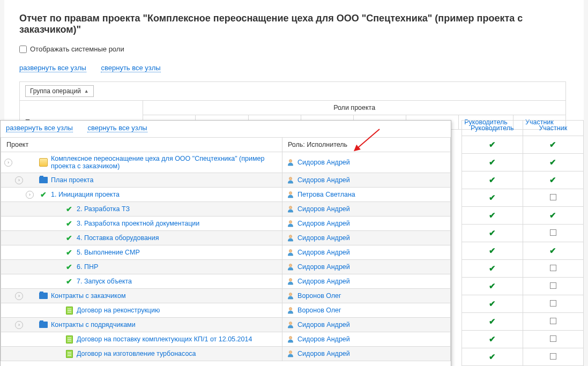 This screenshot has height=366, width=588. Describe the element at coordinates (23, 49) in the screenshot. I see `show-system-roles-checkbox` at that location.